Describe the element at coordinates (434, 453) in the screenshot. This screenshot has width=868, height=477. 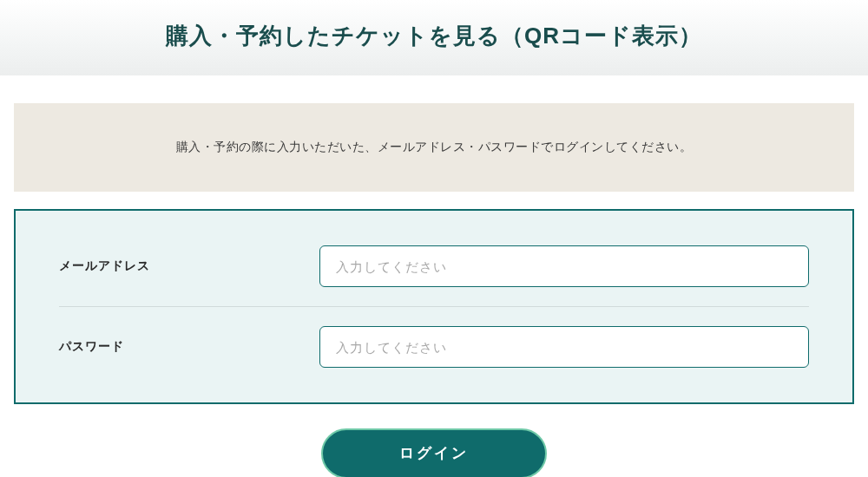
I see `login-button: ログイン` at that location.